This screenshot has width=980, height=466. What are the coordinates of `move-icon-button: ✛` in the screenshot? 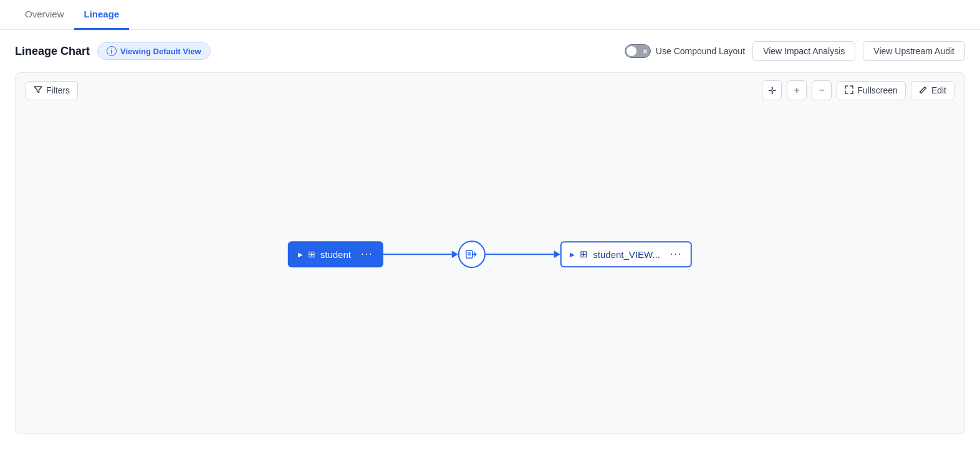 It's located at (772, 90).